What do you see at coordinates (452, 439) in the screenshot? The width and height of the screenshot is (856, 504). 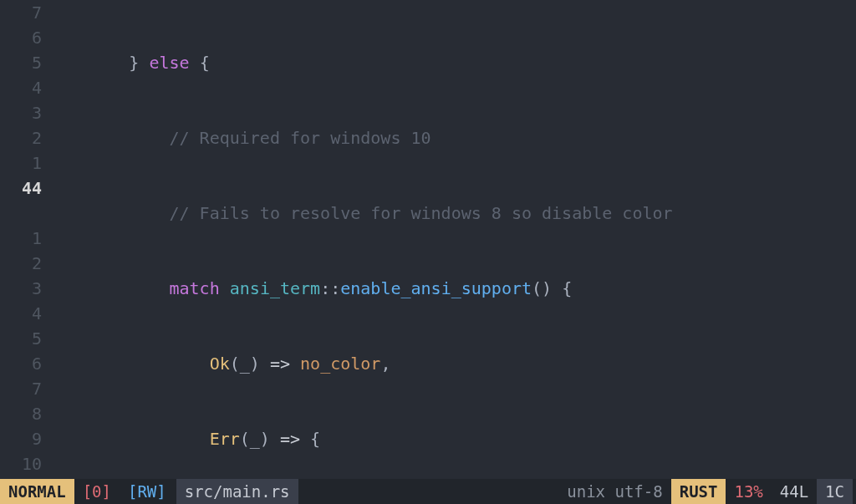 I see `code-line: Err(_) => {` at bounding box center [452, 439].